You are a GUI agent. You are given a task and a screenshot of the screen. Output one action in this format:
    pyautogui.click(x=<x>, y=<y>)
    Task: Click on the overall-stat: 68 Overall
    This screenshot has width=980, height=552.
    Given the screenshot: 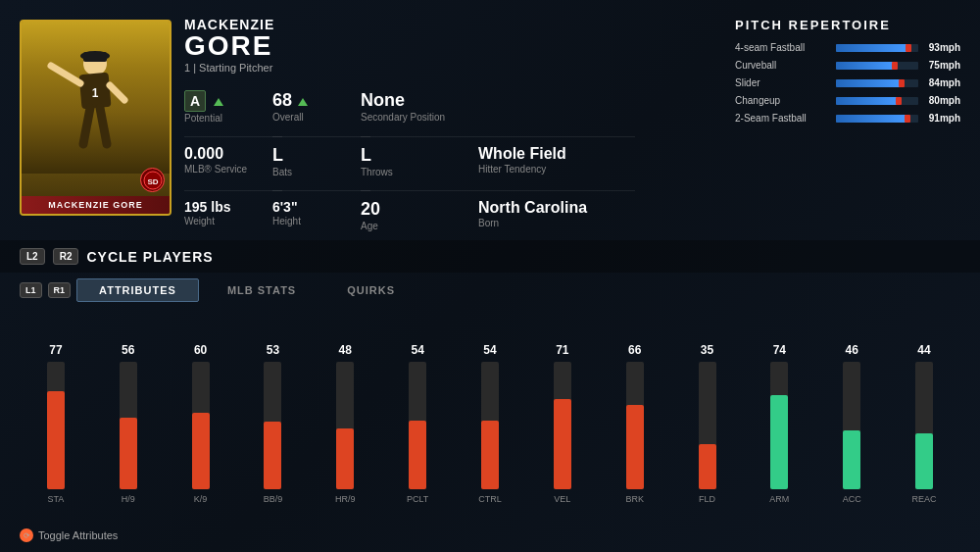 What is the action you would take?
    pyautogui.click(x=321, y=107)
    